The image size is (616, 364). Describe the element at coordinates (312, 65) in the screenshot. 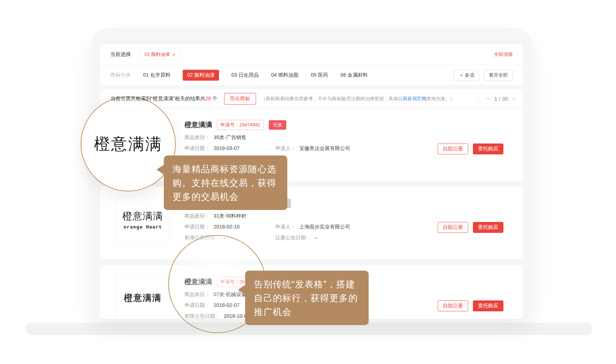

I see `filter-header: 当前选择 02 颜料油漆 × 全部清除 商标分类 01 化学原料 02 颜料油漆…` at that location.